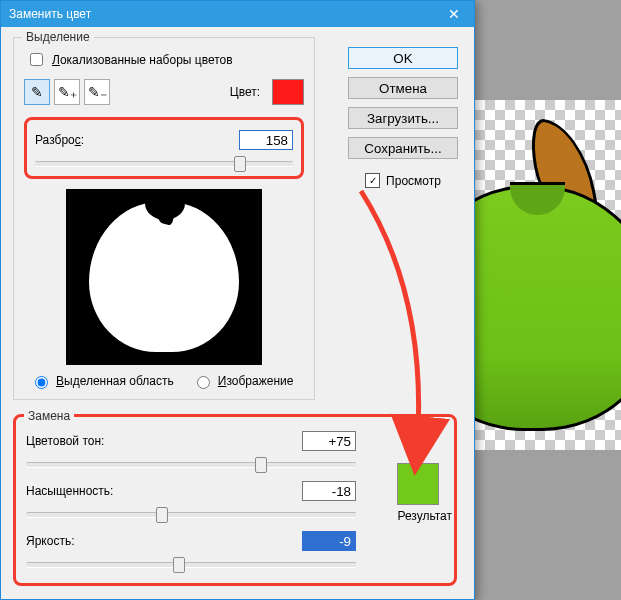 The width and height of the screenshot is (621, 600). I want to click on lightness-label: Яркость:, so click(50, 541).